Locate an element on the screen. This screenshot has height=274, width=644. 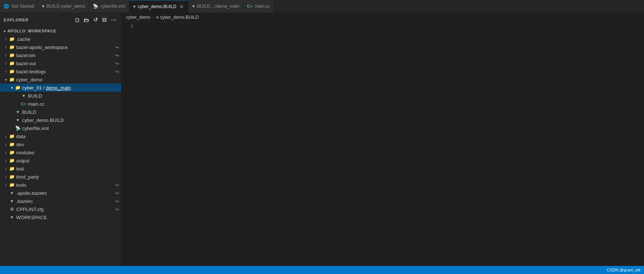
workspace-chevron2 is located at coordinates (6, 217).